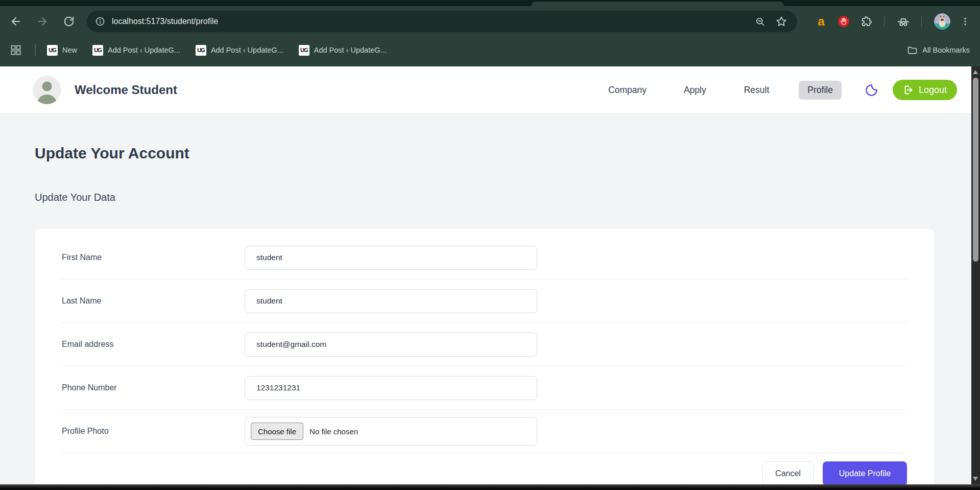 Image resolution: width=980 pixels, height=490 pixels. What do you see at coordinates (844, 21) in the screenshot?
I see `adblock-extension-button` at bounding box center [844, 21].